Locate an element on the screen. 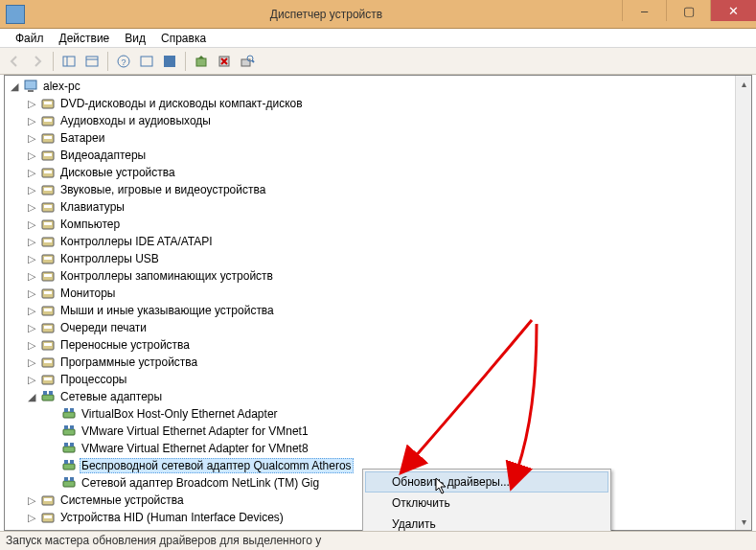 The width and height of the screenshot is (756, 550). close-button: ✕ is located at coordinates (733, 11).